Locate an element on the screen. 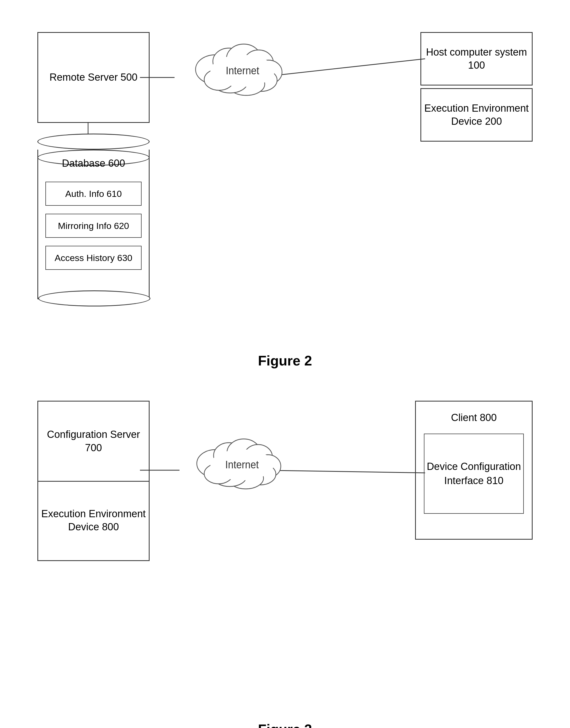 The width and height of the screenshot is (570, 728). exec-env-800-label: Execution Environment Device 800 is located at coordinates (93, 521).